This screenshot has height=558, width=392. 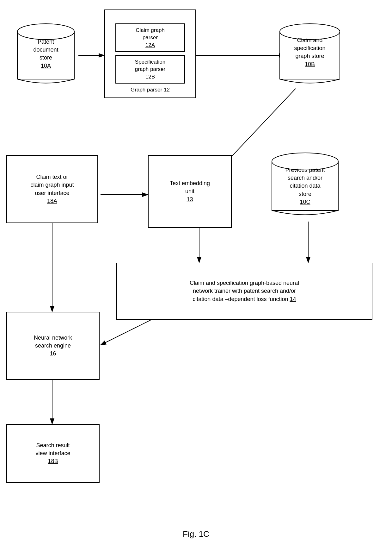 I want to click on text-embedding-unit: Text embedding unit 13, so click(x=190, y=191).